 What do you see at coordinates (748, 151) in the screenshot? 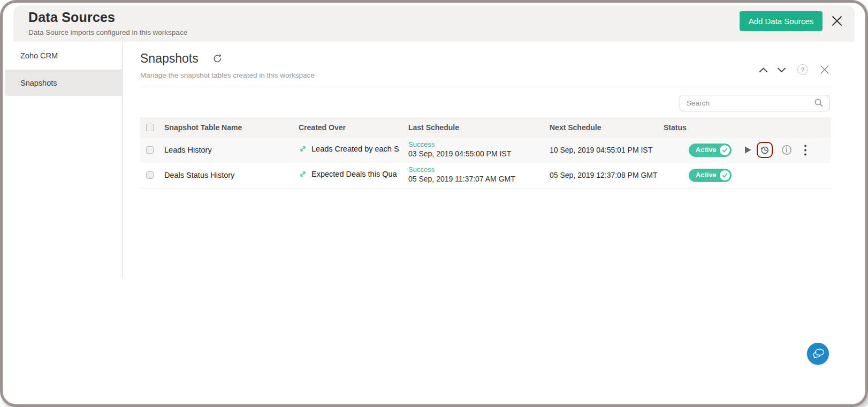
I see `run-now-button` at bounding box center [748, 151].